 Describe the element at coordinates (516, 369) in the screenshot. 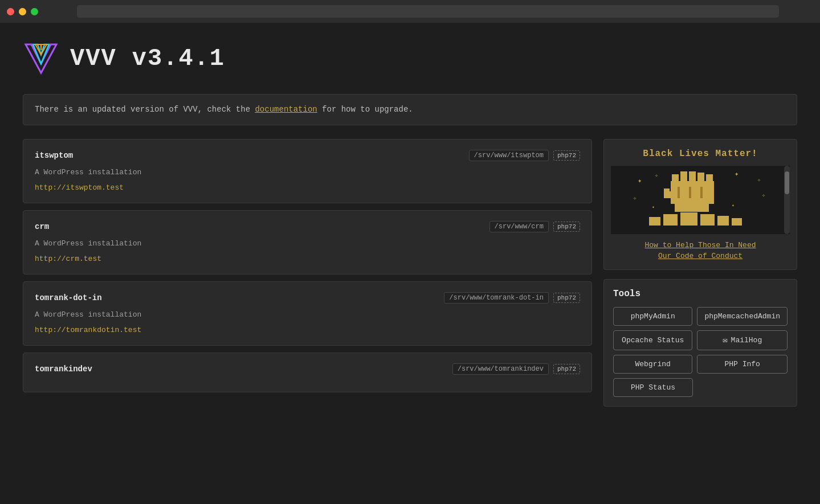

I see `site-meta: /srv/www/tomrankindev php72` at that location.